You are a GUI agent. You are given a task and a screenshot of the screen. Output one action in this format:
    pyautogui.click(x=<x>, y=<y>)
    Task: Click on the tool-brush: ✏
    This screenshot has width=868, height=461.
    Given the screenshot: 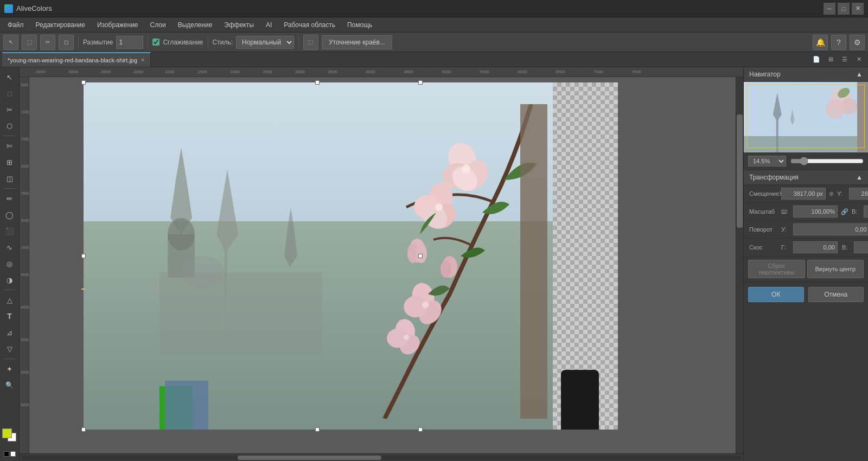 What is the action you would take?
    pyautogui.click(x=10, y=199)
    